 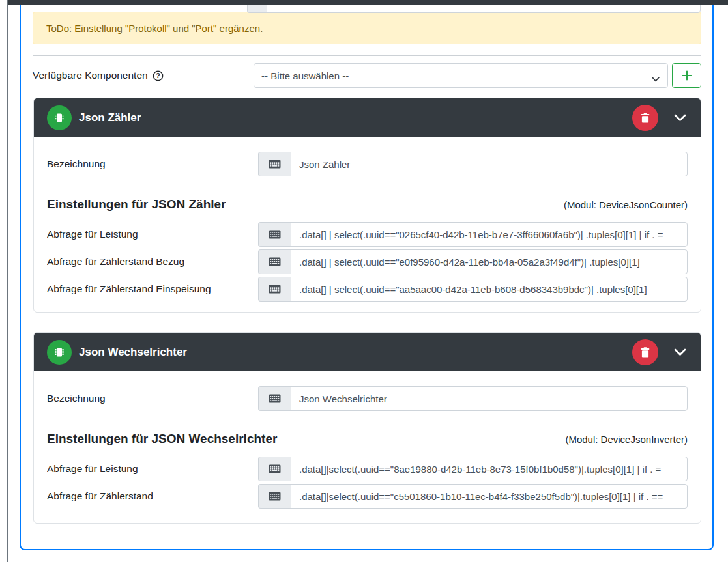 What do you see at coordinates (137, 204) in the screenshot?
I see `settings-heading: Einstellungen für JSON Zähler` at bounding box center [137, 204].